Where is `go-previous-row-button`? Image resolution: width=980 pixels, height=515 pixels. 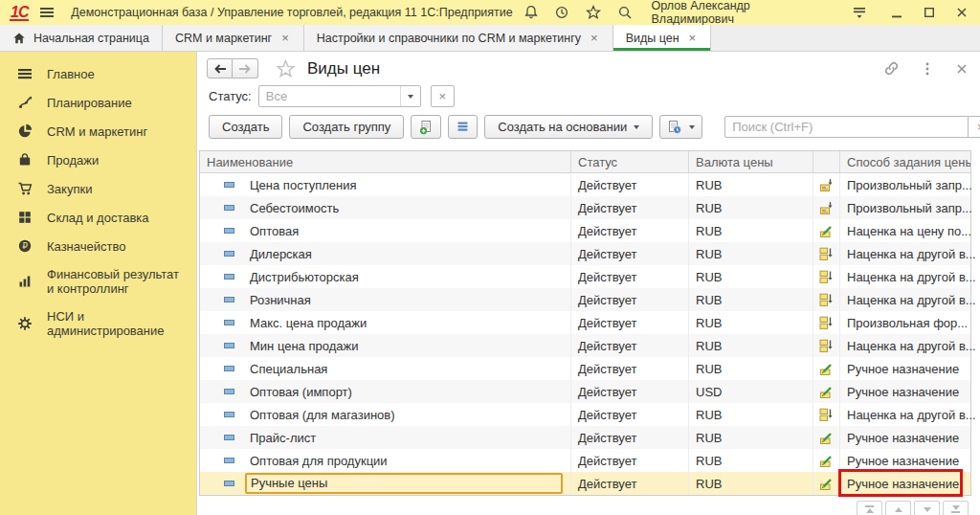 go-previous-row-button is located at coordinates (898, 507).